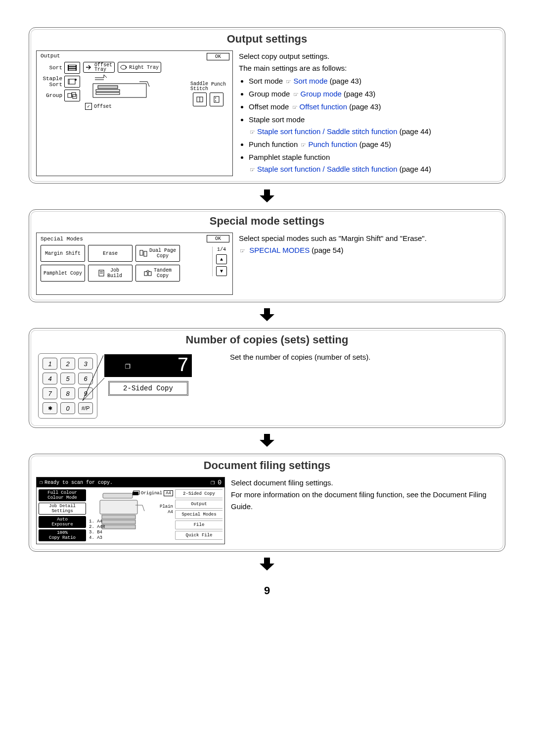 This screenshot has height=756, width=534. I want to click on copies-title: Number of copies (sets) setting, so click(267, 340).